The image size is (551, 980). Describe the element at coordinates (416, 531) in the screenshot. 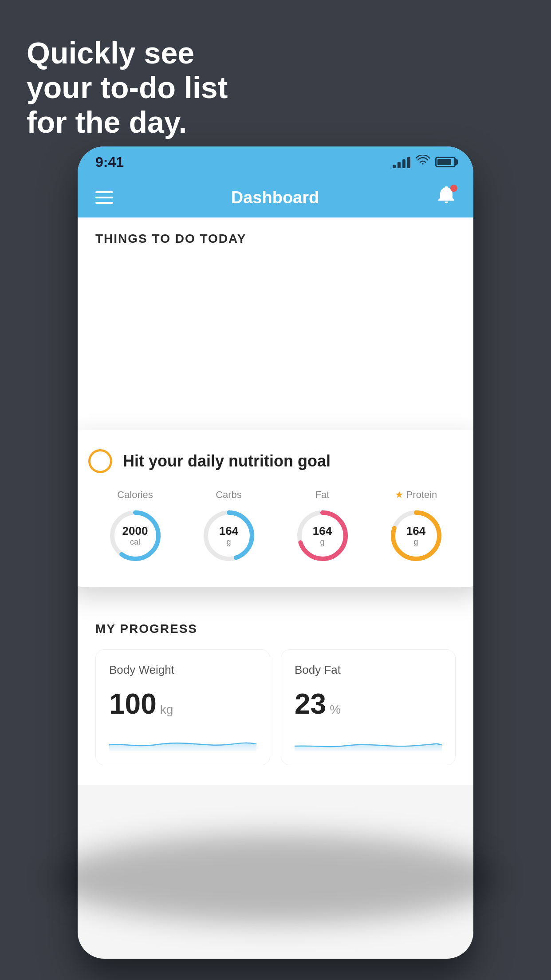

I see `protein-value: 164` at that location.